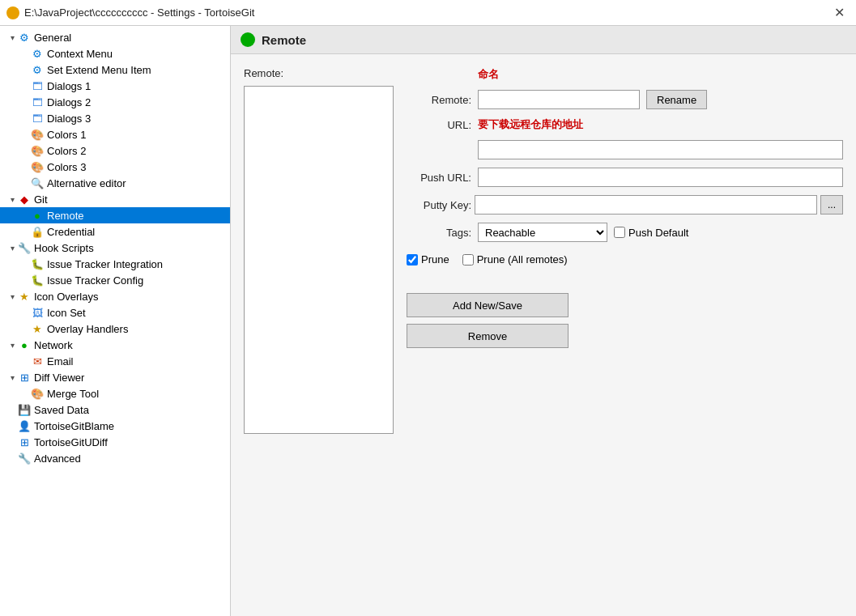  Describe the element at coordinates (625, 232) in the screenshot. I see `tags-row: Tags: Reachable All None Push Default` at that location.